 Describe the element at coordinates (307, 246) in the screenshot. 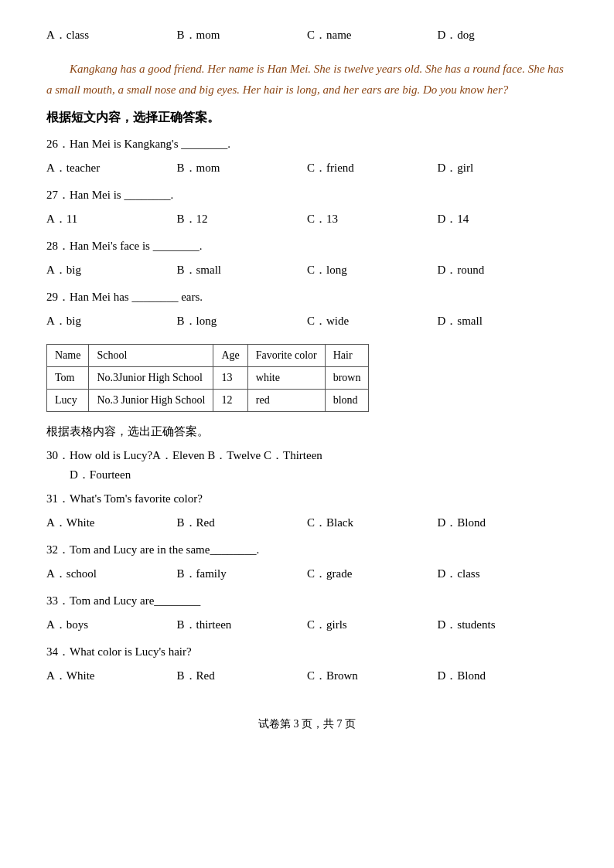

I see `question-text: 28．Han Mei's face is ________.` at that location.